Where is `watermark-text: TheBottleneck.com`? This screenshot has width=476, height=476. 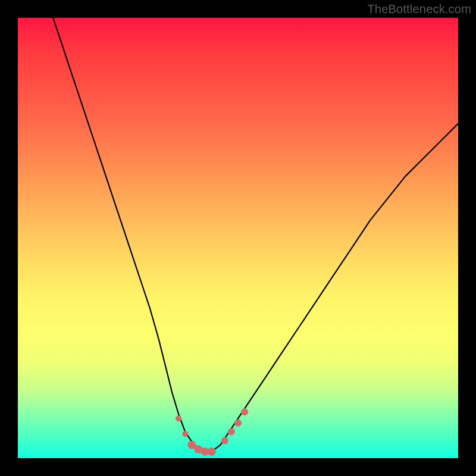 watermark-text: TheBottleneck.com is located at coordinates (419, 10).